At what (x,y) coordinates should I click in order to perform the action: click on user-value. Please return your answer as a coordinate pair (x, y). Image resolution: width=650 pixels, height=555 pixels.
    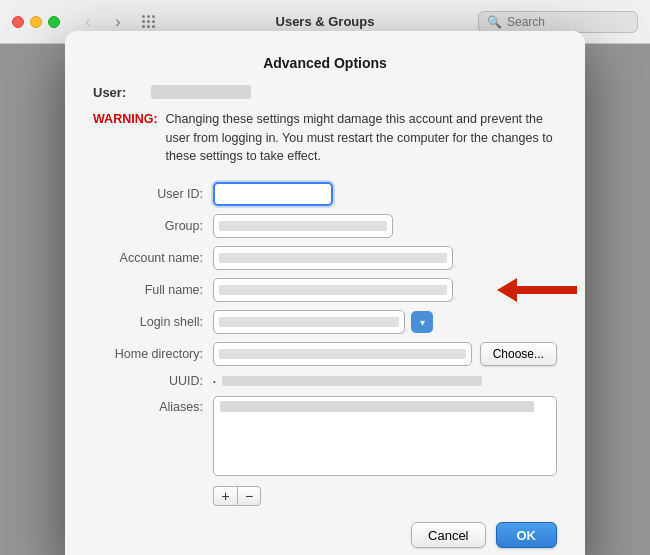
    Looking at the image, I should click on (201, 92).